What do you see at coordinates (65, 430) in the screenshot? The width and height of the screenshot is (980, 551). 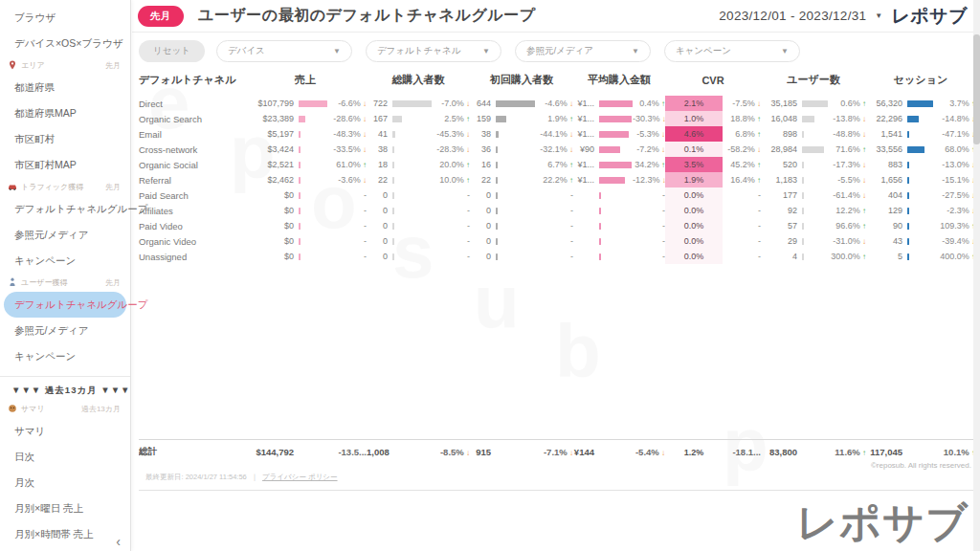 I see `sidebar-item: サマリ` at bounding box center [65, 430].